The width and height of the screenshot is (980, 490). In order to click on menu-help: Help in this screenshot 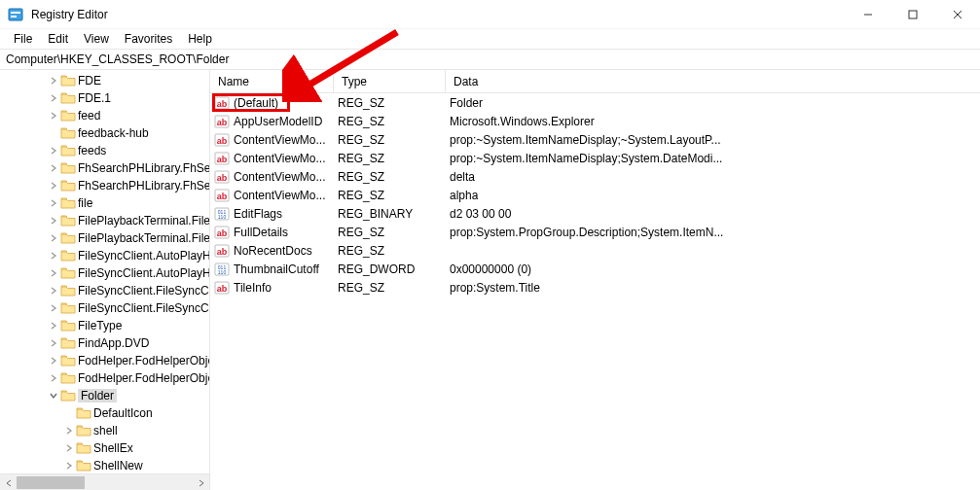, I will do `click(200, 39)`.